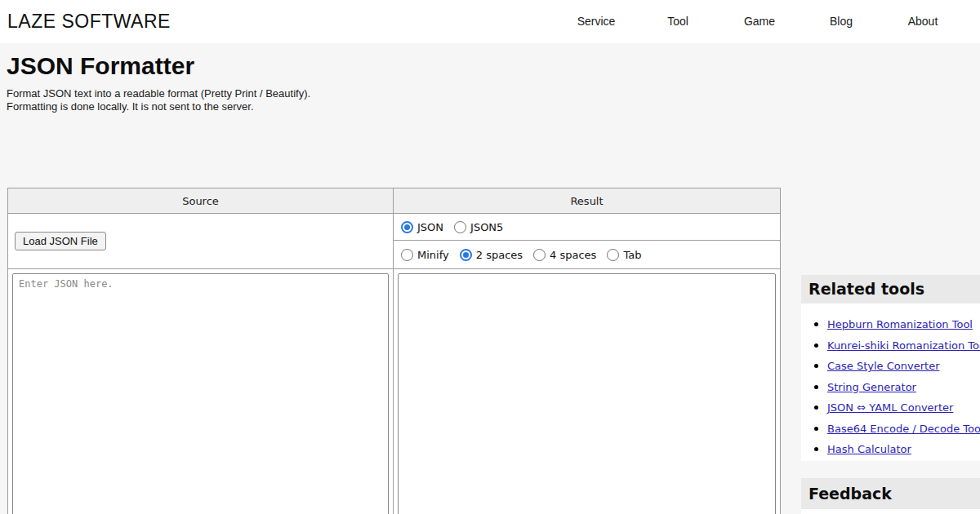 This screenshot has width=980, height=514. Describe the element at coordinates (479, 227) in the screenshot. I see `radio-option-json5: JSON5` at that location.